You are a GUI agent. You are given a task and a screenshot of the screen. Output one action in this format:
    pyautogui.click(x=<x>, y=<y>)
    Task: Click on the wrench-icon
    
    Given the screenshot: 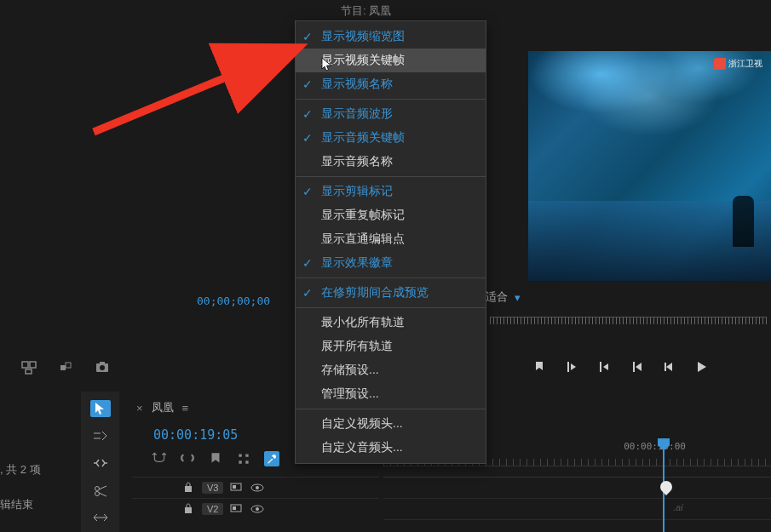 What is the action you would take?
    pyautogui.click(x=272, y=459)
    